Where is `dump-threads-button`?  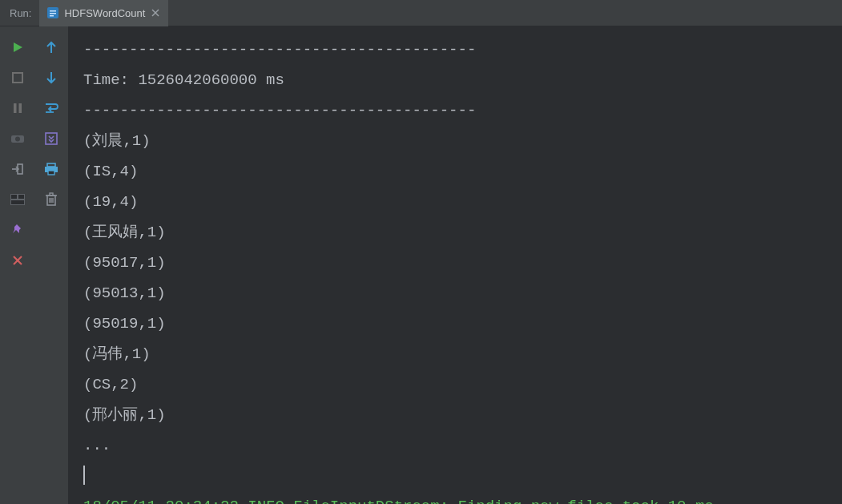
dump-threads-button is located at coordinates (18, 139).